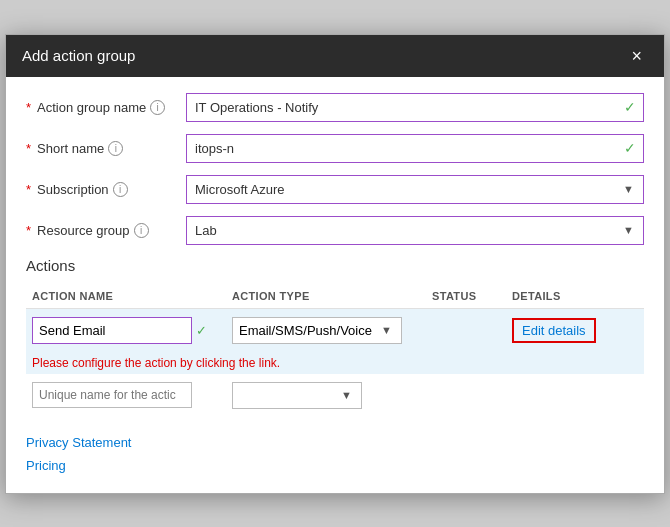 This screenshot has width=670, height=527. I want to click on action-group-name-input, so click(415, 108).